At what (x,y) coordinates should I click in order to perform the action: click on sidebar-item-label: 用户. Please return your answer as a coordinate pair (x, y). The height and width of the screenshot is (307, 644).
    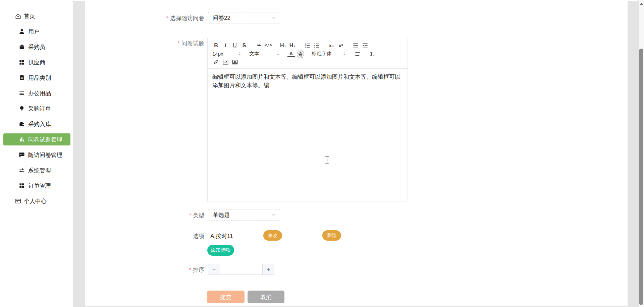
    Looking at the image, I should click on (34, 32).